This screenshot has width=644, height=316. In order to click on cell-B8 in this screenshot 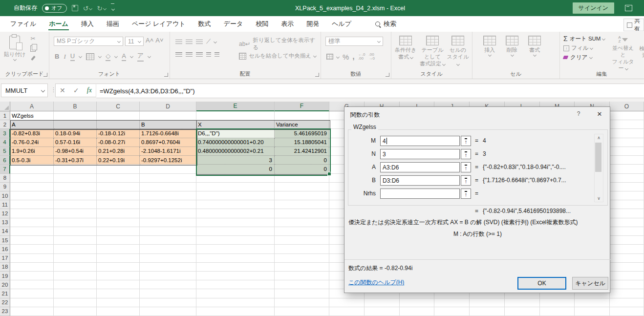, I will do `click(75, 178)`.